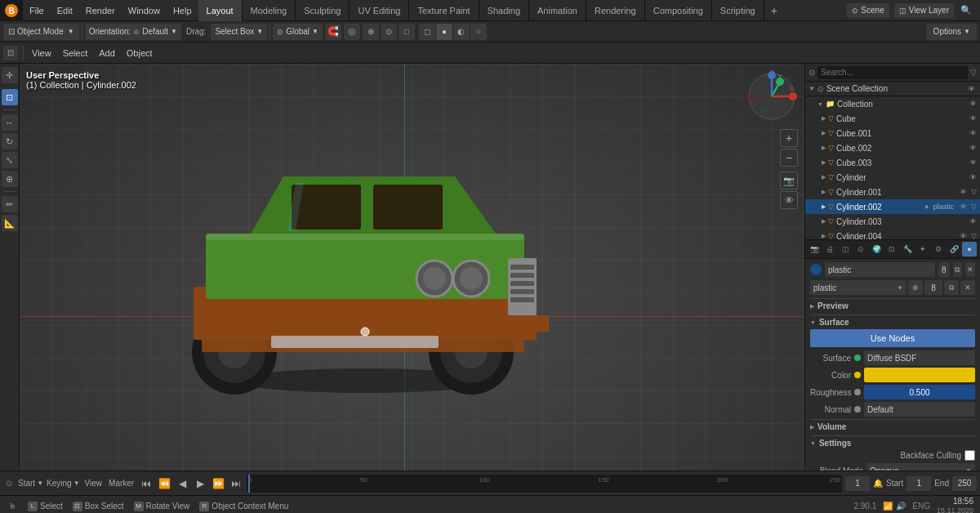  Describe the element at coordinates (861, 249) in the screenshot. I see `prop-tab-scene: ⊙` at that location.